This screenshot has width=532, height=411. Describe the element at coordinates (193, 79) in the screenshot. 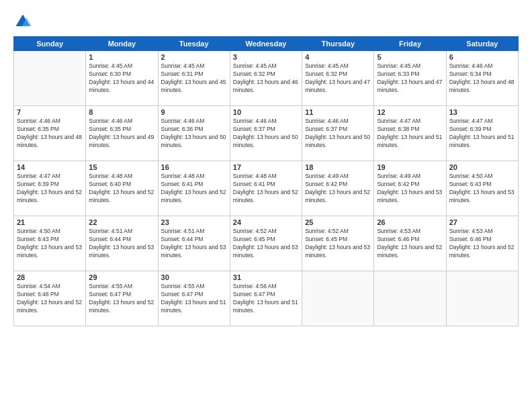

I see `calendar-cell: 2Sunrise: 4:45 AMSunset: 6:31 PMDaylight…` at that location.